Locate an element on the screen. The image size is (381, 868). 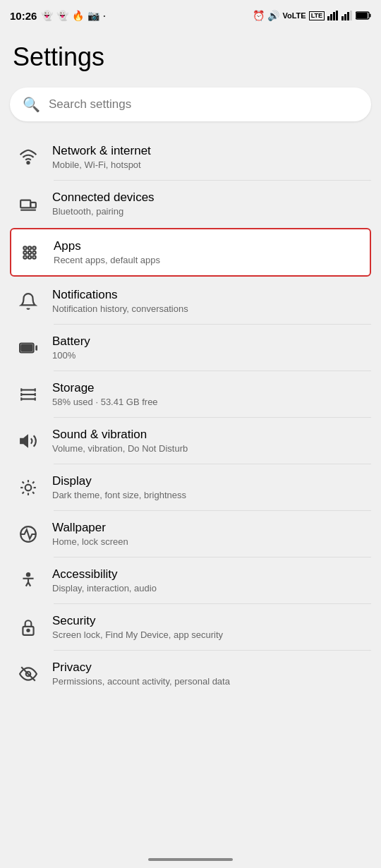
battery-status-icon is located at coordinates (363, 16).